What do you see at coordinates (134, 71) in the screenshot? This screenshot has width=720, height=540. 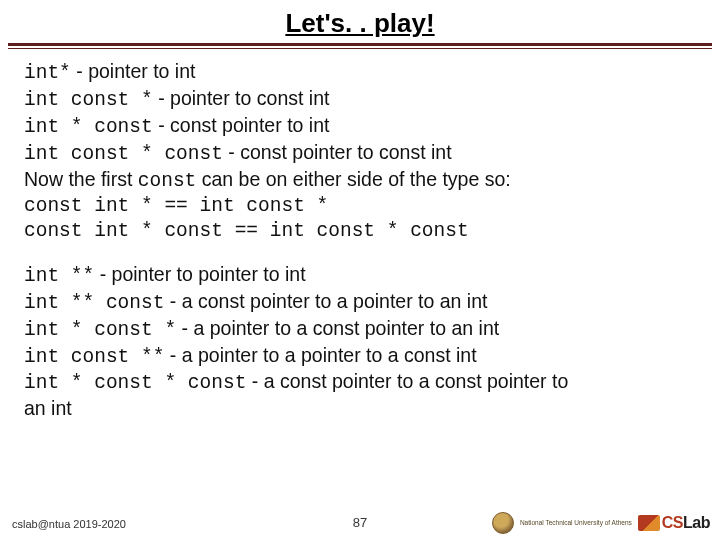 I see `desc: - pointer to int` at bounding box center [134, 71].